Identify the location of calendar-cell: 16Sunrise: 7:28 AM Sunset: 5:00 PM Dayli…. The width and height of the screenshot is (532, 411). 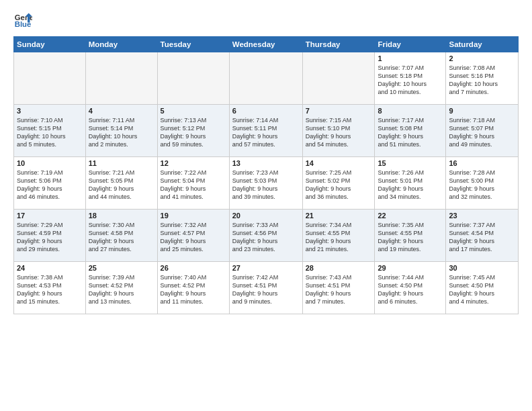
(482, 183).